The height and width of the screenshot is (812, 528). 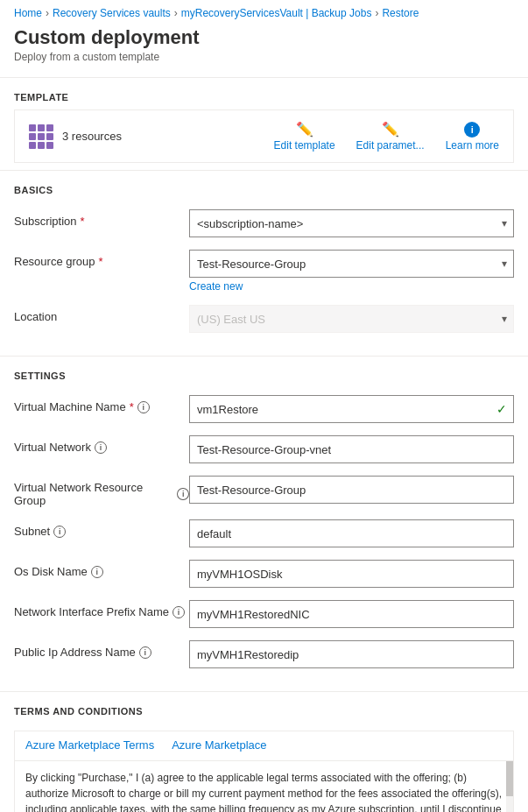 What do you see at coordinates (264, 11) in the screenshot?
I see `breadcrumb: Home › Recovery Services vaults › myReco…` at bounding box center [264, 11].